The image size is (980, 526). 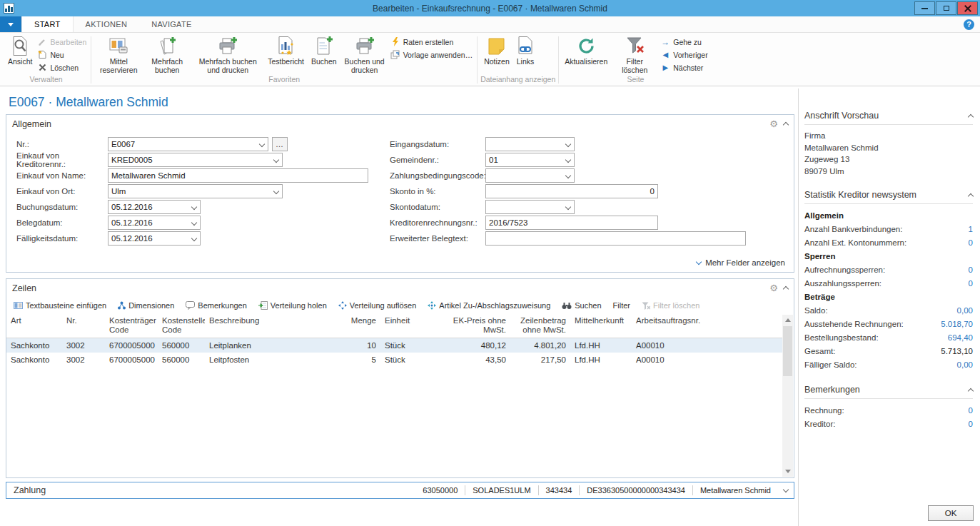 I want to click on col-beschreibung: Beschreibung, so click(x=272, y=325).